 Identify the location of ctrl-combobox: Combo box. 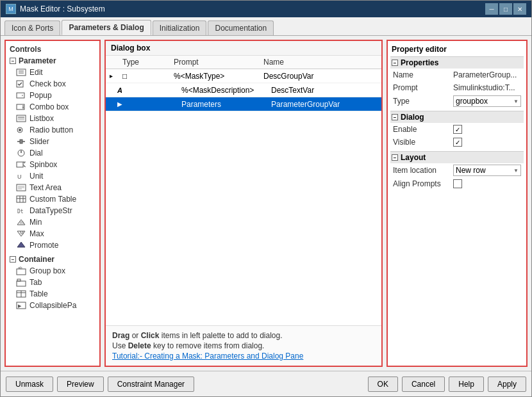
(53, 107).